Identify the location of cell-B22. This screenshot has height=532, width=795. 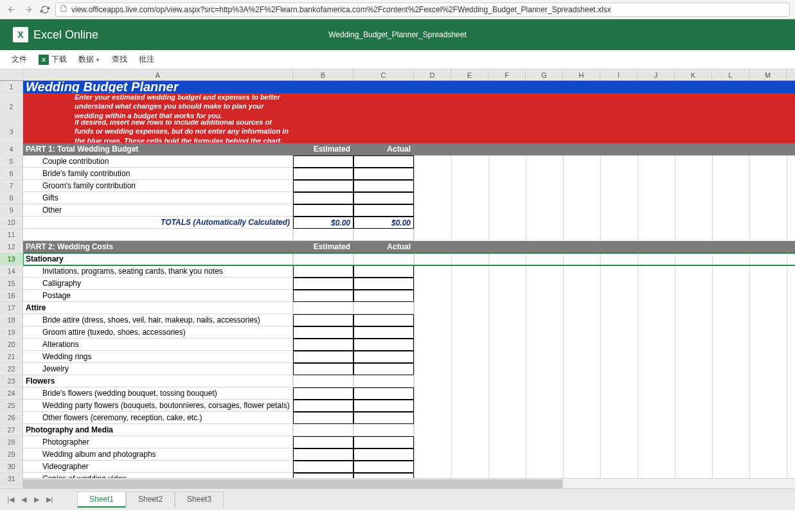
(323, 369).